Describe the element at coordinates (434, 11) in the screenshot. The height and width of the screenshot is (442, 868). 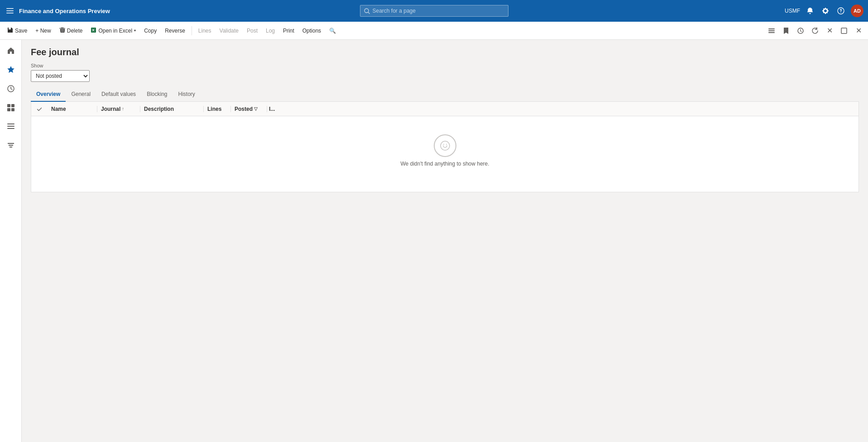
I see `top-bar: Finance and Operations Preview USMF` at that location.